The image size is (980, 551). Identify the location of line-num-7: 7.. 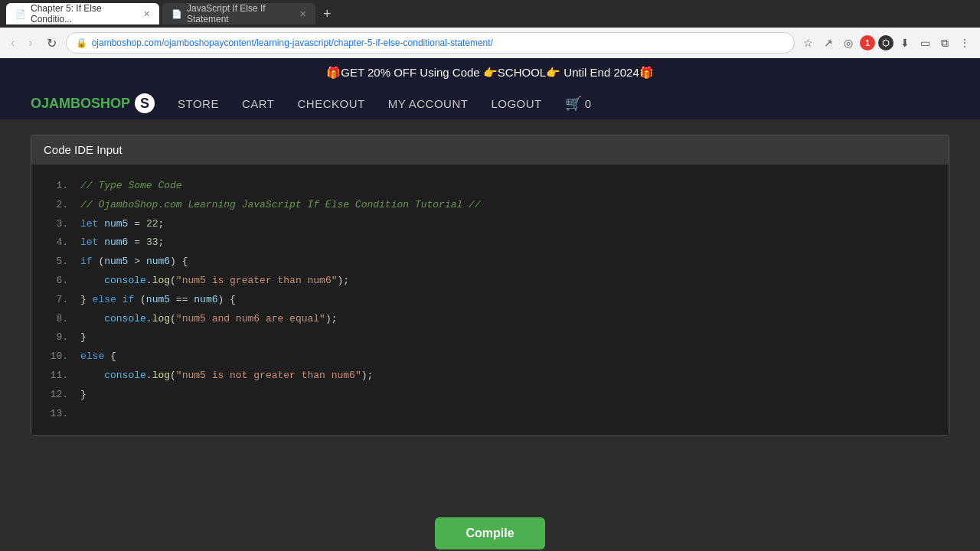
(56, 300).